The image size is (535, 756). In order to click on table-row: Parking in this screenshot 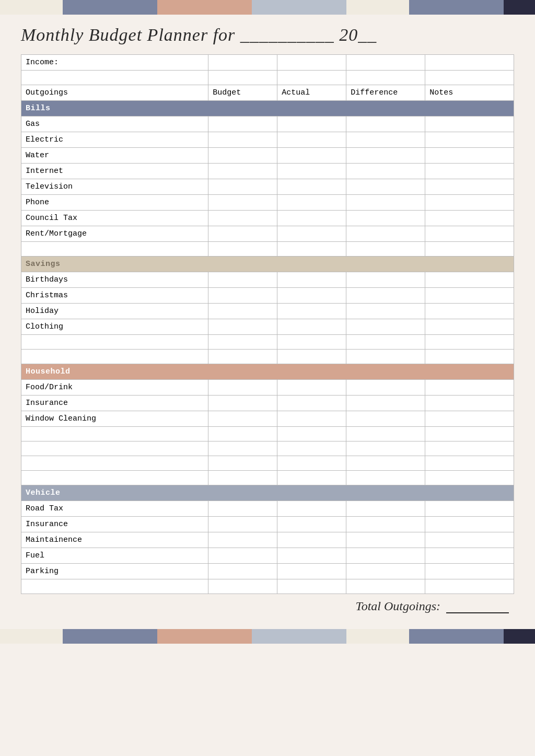, I will do `click(268, 572)`.